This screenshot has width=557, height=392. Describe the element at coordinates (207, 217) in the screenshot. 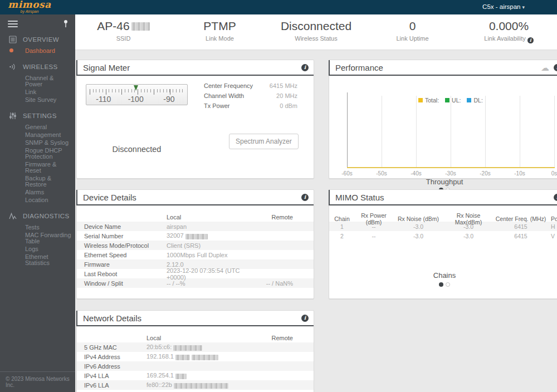

I see `local-column-header: Local` at that location.